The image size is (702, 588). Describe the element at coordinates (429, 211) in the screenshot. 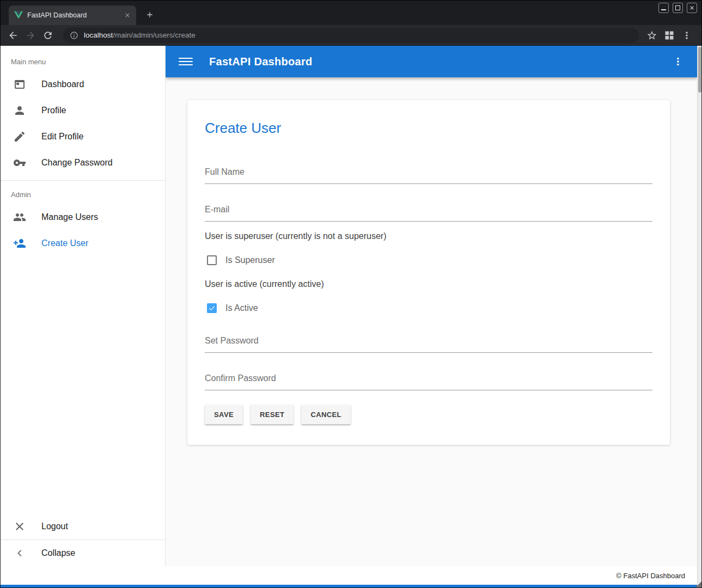

I see `email-input` at that location.